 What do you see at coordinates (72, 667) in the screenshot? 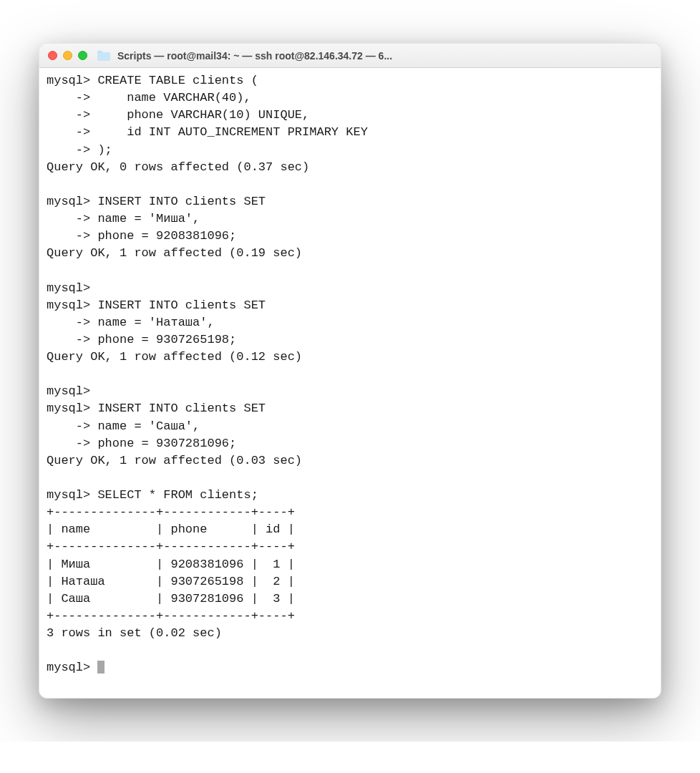
I see `terminal-prompt: mysql>` at bounding box center [72, 667].